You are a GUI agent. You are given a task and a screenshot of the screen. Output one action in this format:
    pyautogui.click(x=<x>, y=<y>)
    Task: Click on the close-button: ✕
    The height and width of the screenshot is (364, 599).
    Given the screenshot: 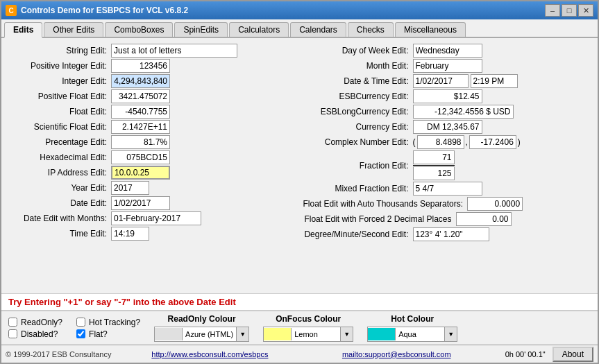 What is the action you would take?
    pyautogui.click(x=586, y=10)
    